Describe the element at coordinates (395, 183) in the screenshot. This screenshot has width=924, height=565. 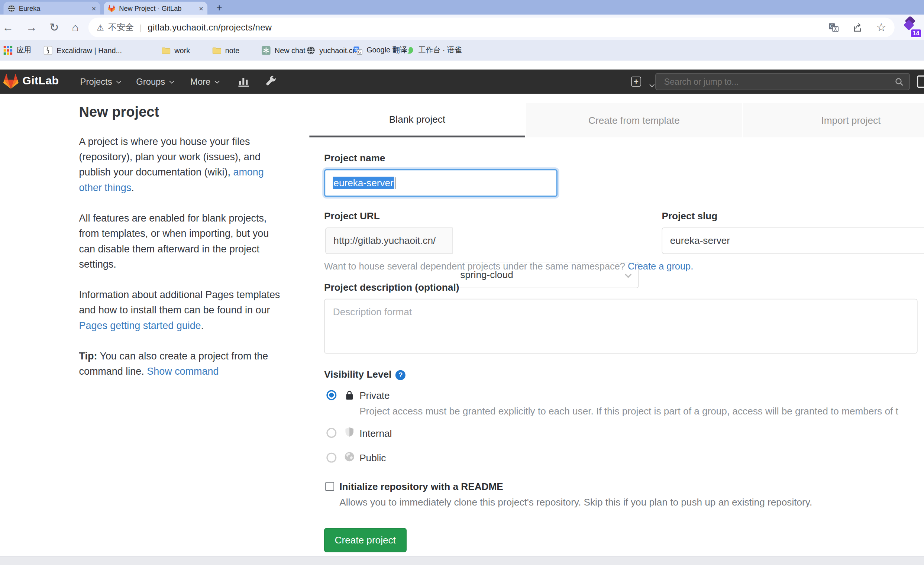
I see `text-caret` at that location.